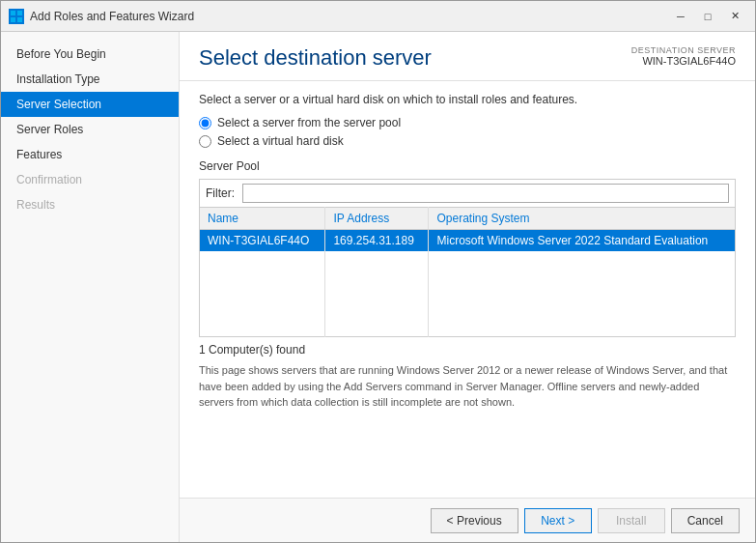  Describe the element at coordinates (681, 16) in the screenshot. I see `minimize-button: ─` at that location.